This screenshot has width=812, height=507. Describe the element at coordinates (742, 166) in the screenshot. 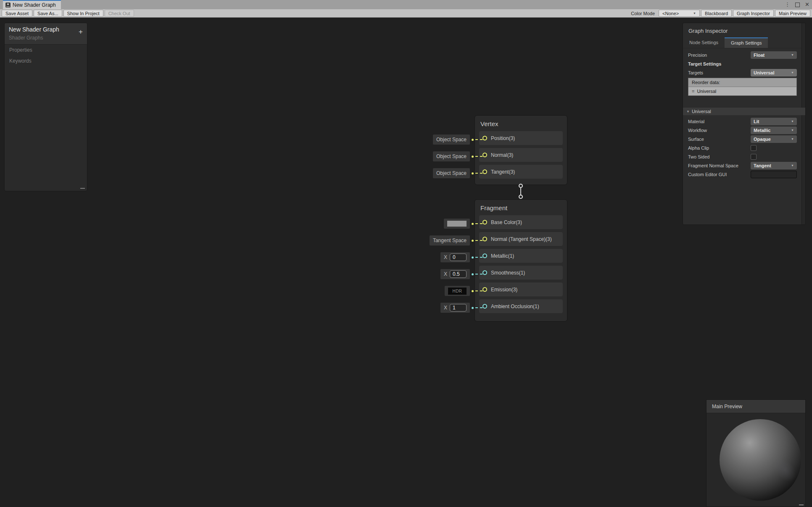

I see `fragment-normal-space-row: Fragment Normal Space Tangent ▼` at that location.